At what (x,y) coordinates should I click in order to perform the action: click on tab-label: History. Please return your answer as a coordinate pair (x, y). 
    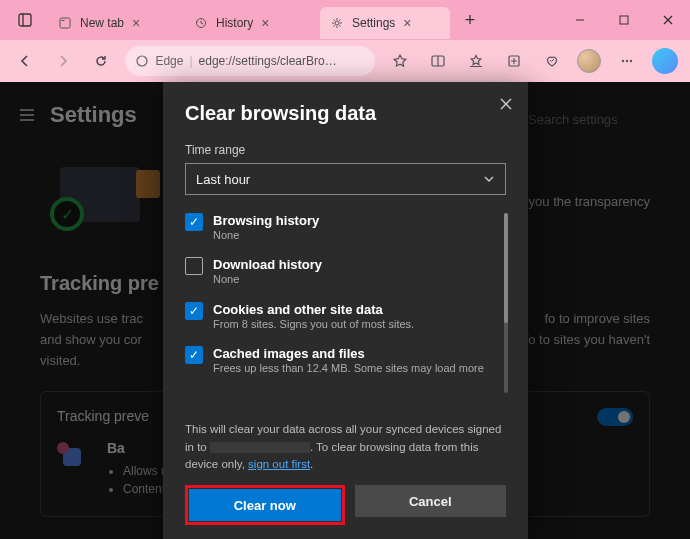
    Looking at the image, I should click on (234, 23).